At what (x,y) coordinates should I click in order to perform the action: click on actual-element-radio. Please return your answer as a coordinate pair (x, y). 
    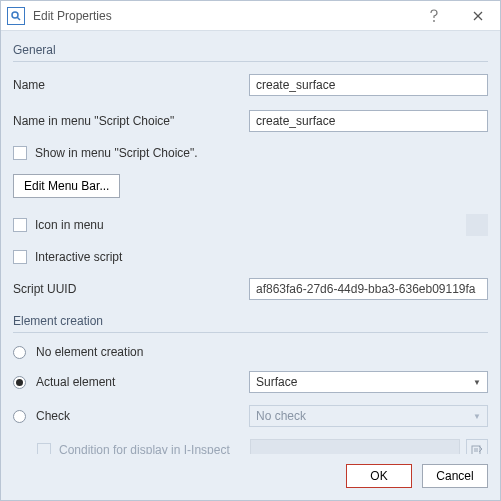
    Looking at the image, I should click on (20, 382).